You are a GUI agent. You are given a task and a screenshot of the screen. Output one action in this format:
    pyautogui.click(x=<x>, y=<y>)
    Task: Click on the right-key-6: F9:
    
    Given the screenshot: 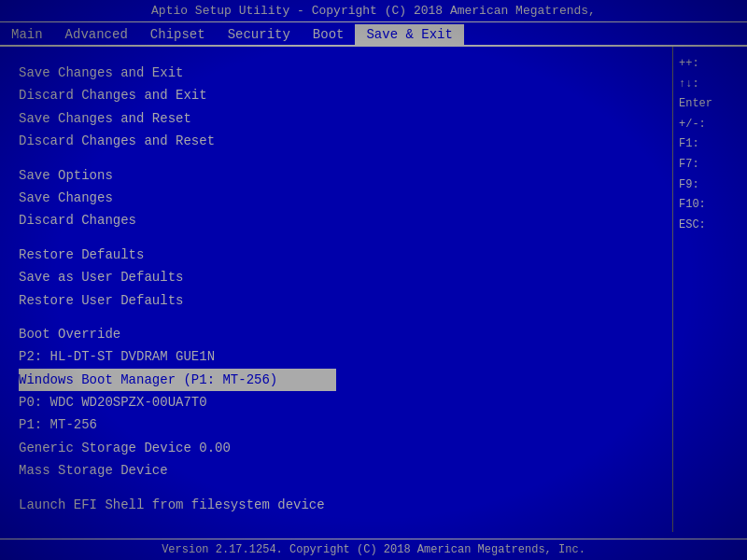 What is the action you would take?
    pyautogui.click(x=710, y=186)
    